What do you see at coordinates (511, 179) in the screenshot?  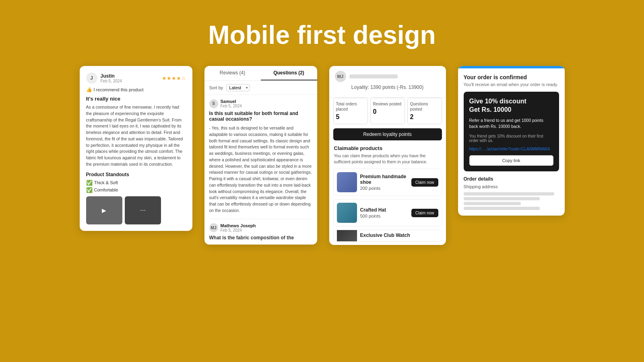 I see `order-details-title: Order details` at bounding box center [511, 179].